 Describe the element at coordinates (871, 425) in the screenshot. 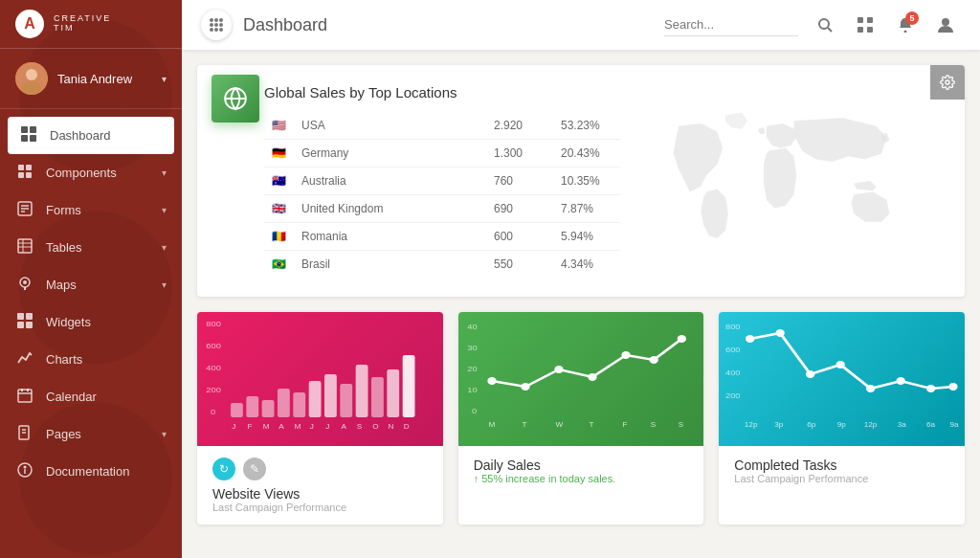

I see `svg-text: 12p` at that location.